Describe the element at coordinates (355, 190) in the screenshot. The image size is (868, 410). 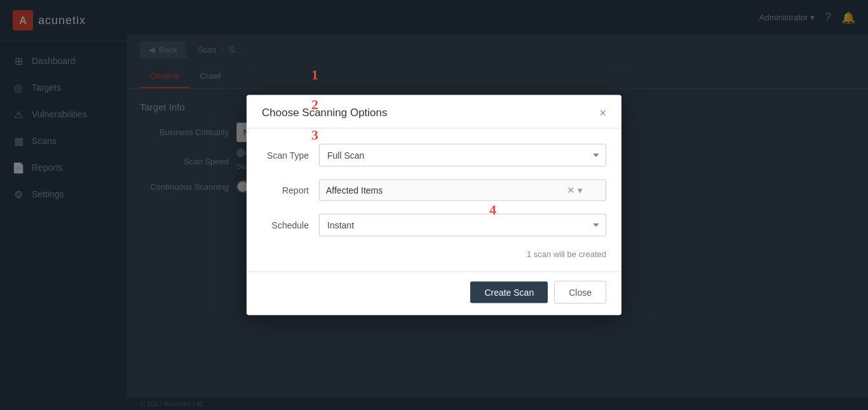
I see `report-selected-value: Affected Items` at that location.